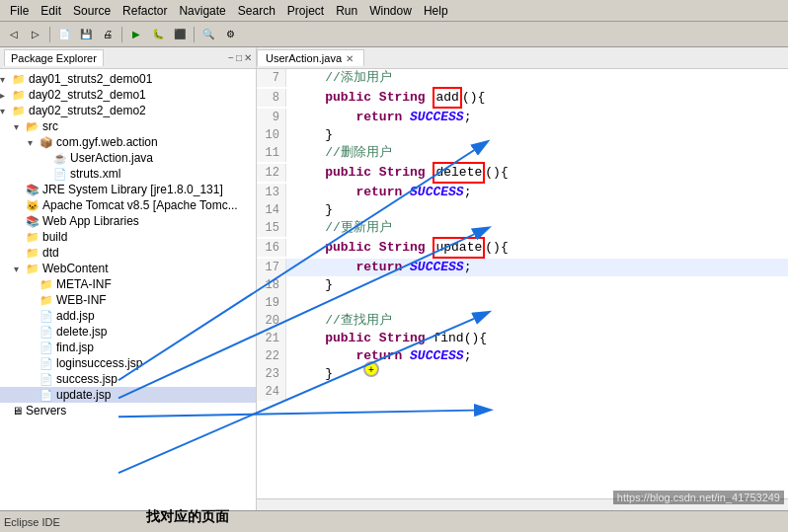 The image size is (788, 532). What do you see at coordinates (75, 316) in the screenshot?
I see `tree-label-add: add.jsp` at bounding box center [75, 316].